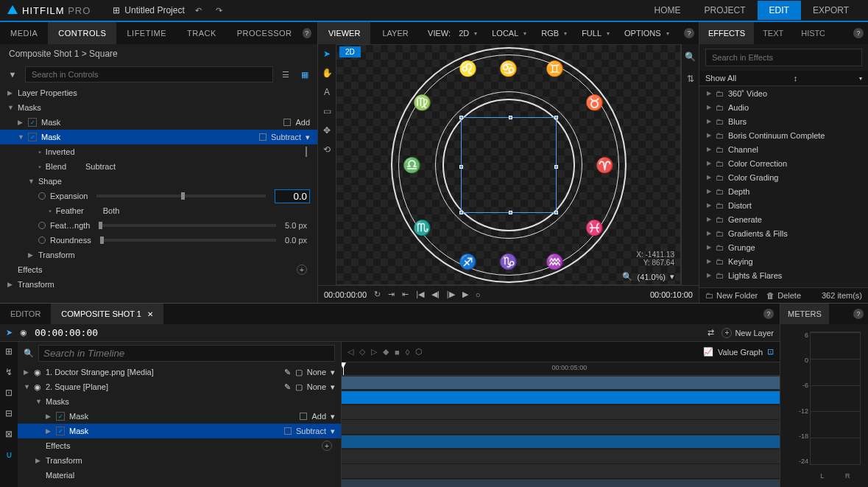  I want to click on effects-search, so click(783, 57).